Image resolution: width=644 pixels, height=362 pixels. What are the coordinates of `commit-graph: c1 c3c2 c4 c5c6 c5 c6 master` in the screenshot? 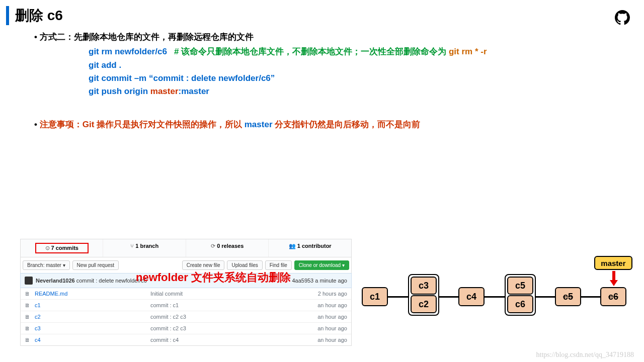 It's located at (500, 294).